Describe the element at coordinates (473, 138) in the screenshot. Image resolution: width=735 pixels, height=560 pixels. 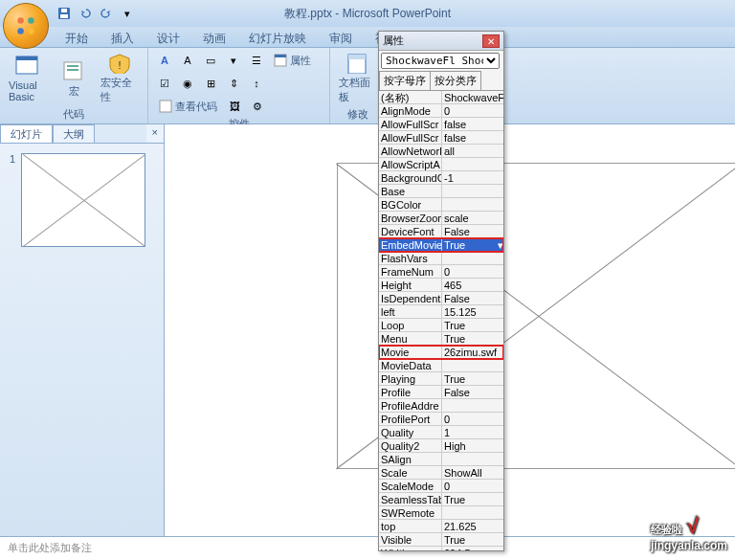
I see `property-value: false` at that location.